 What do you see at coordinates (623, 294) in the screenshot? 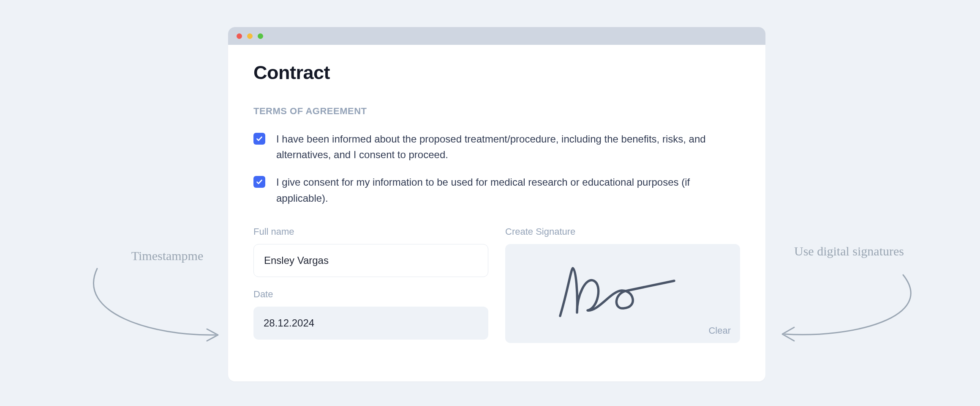
I see `signature-pad: Clear` at bounding box center [623, 294].